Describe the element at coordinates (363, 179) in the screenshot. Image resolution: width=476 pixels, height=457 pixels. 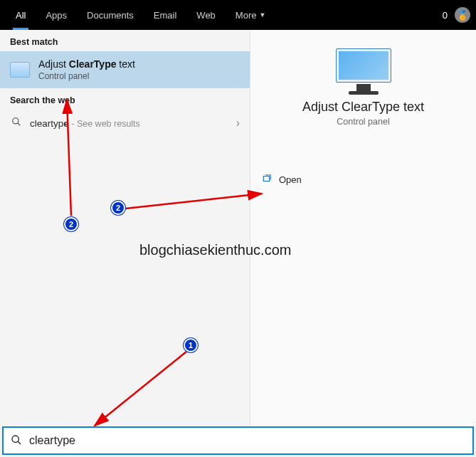
I see `open-action: Open` at that location.